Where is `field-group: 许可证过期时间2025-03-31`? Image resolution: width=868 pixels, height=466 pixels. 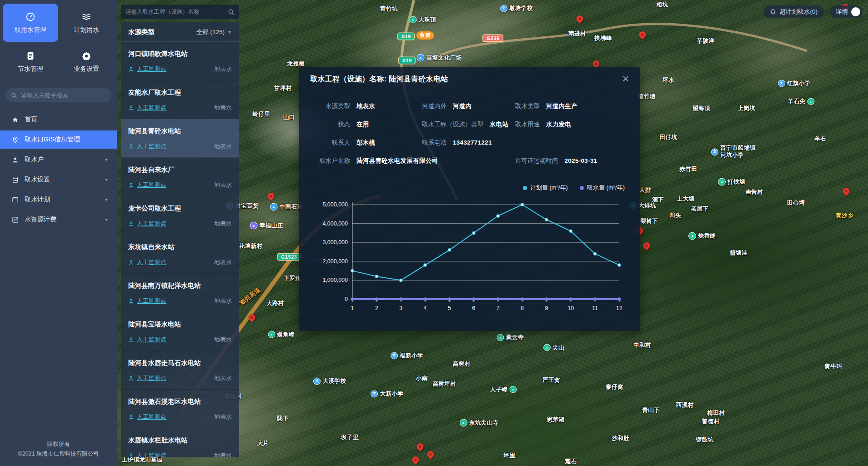
field-group: 许可证过期时间2025-03-31 is located at coordinates (557, 161).